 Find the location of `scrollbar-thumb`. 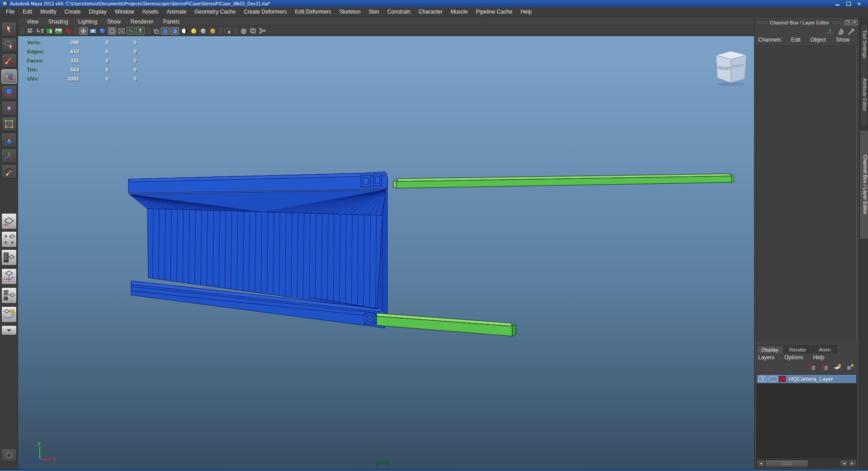

scrollbar-thumb is located at coordinates (787, 463).